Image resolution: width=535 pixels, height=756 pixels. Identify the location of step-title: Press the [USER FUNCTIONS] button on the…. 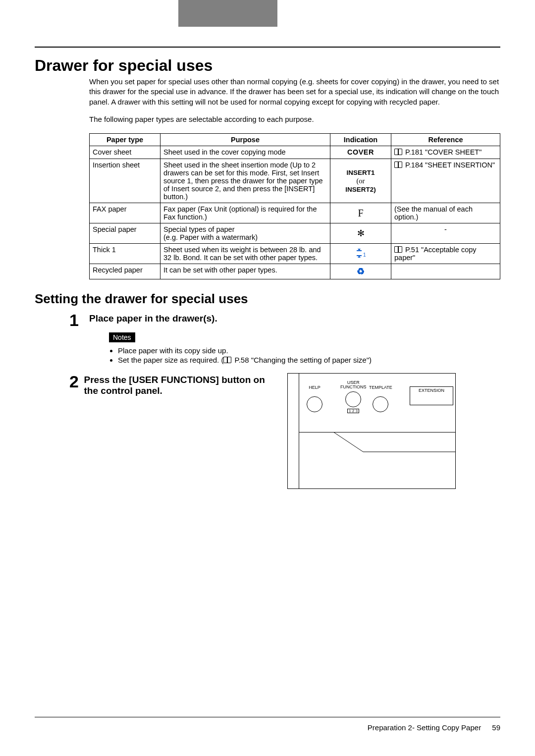
(181, 385).